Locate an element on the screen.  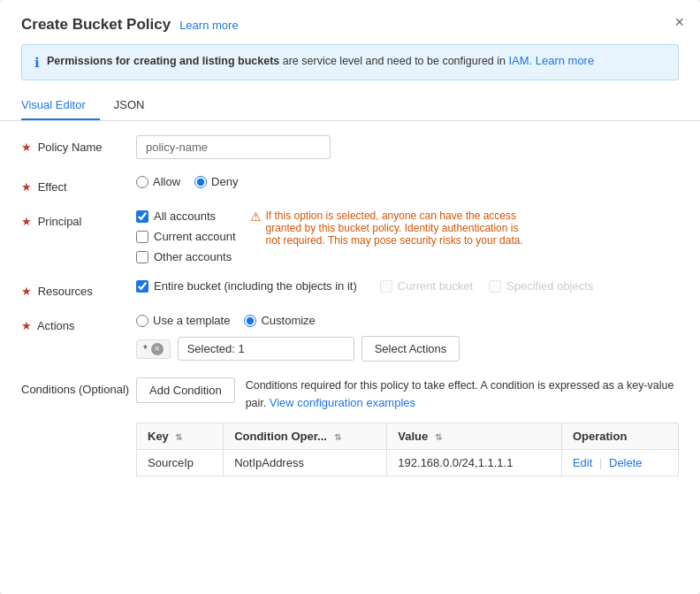
resources-row: ★ Resources Entire bucket (including the… is located at coordinates (350, 288).